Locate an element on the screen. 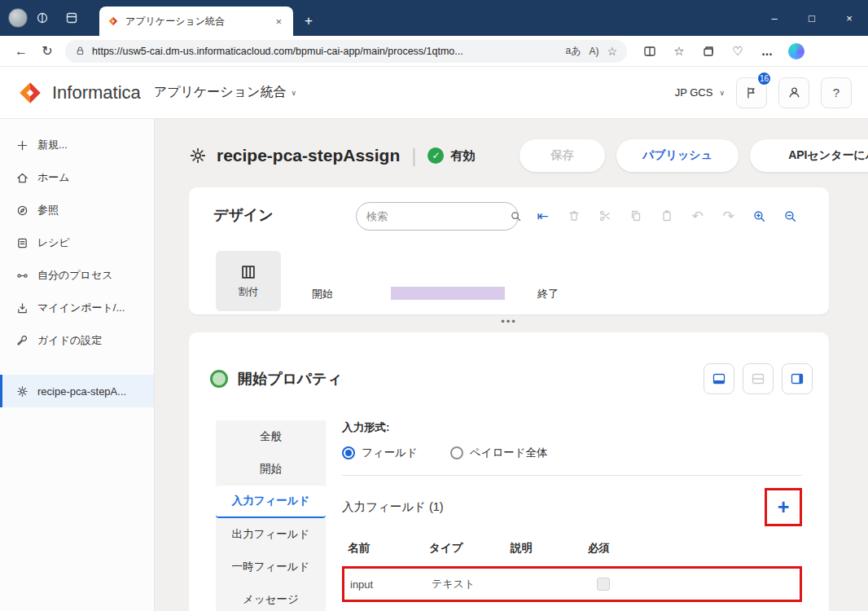 The height and width of the screenshot is (611, 868). process-nodes-icon is located at coordinates (23, 275).